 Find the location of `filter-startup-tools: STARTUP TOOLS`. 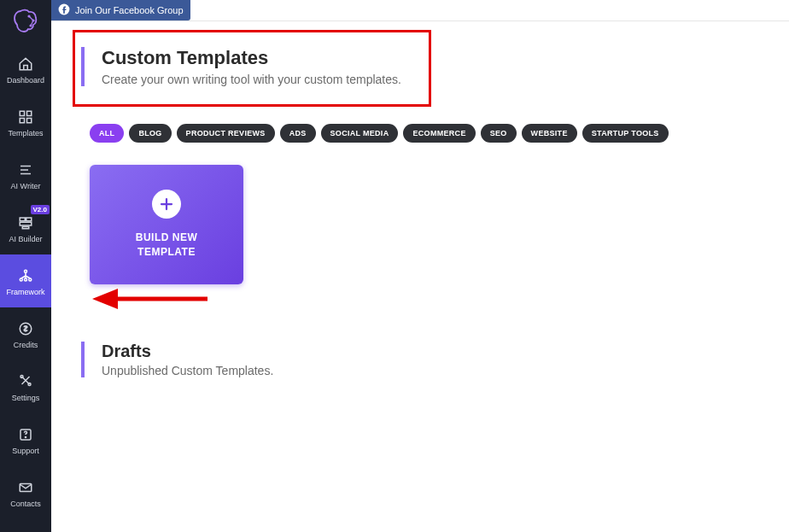

filter-startup-tools: STARTUP TOOLS is located at coordinates (625, 133).